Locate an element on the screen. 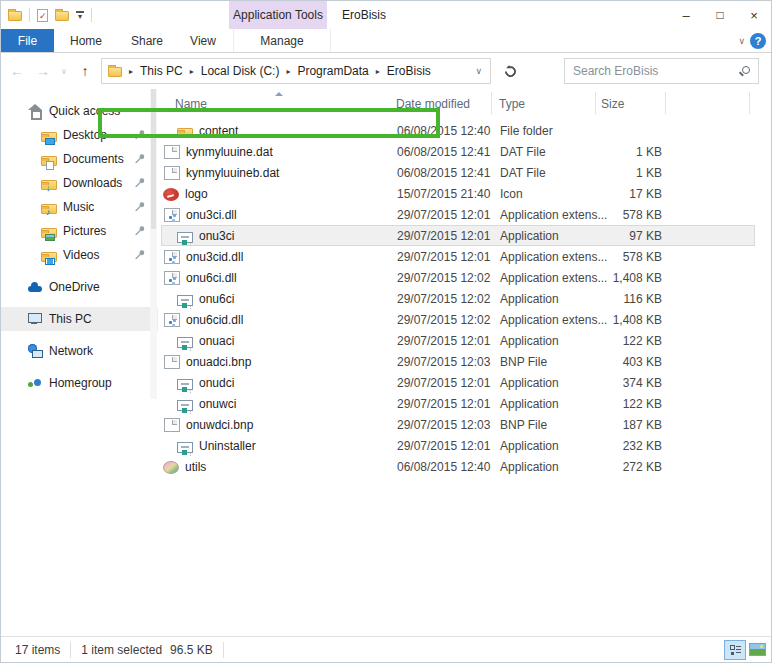 This screenshot has width=772, height=663. file-row-uninstaller: Uninstaller 29/07/2015 12:01 Application… is located at coordinates (458, 446).